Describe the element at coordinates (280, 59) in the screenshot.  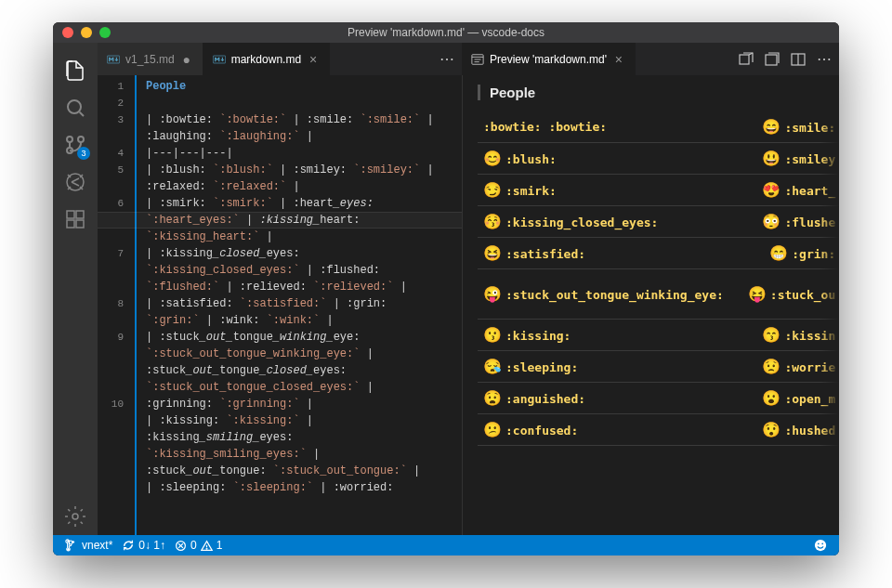
I see `tab-bar-left: v1_15.md ● markdown.md × ⋯` at that location.